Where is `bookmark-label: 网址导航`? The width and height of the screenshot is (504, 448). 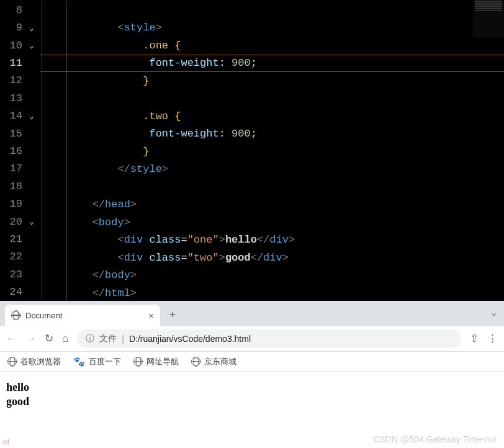 bookmark-label: 网址导航 is located at coordinates (163, 362).